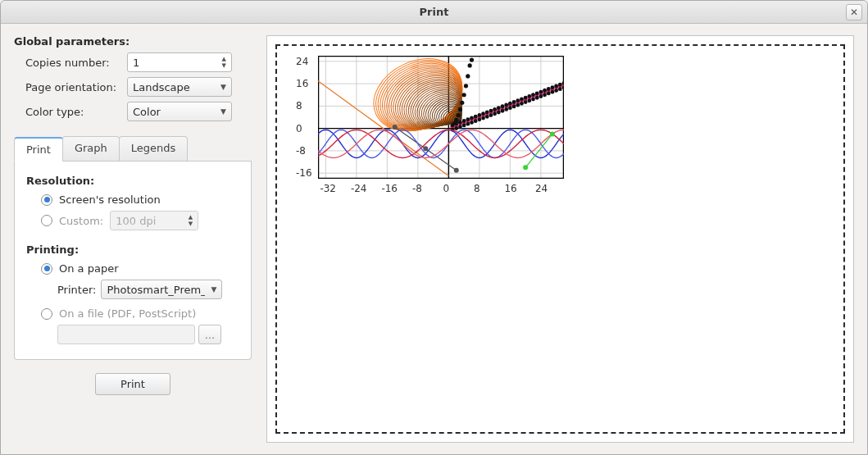 The height and width of the screenshot is (455, 868). What do you see at coordinates (299, 129) in the screenshot?
I see `y-tick-label: 0` at bounding box center [299, 129].